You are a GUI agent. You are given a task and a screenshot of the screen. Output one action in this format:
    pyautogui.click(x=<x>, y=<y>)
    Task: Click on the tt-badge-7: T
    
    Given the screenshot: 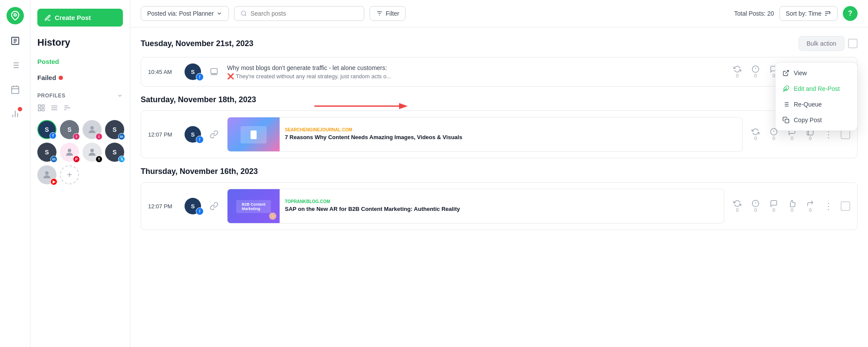 What is the action you would take?
    pyautogui.click(x=99, y=159)
    